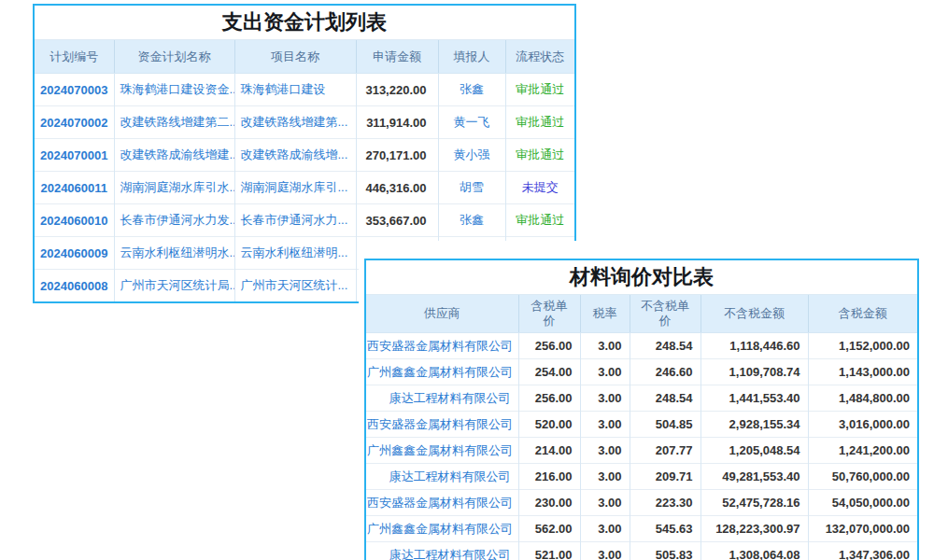  I want to click on cell-amount-incl-tax: 1,152,000.00, so click(863, 346).